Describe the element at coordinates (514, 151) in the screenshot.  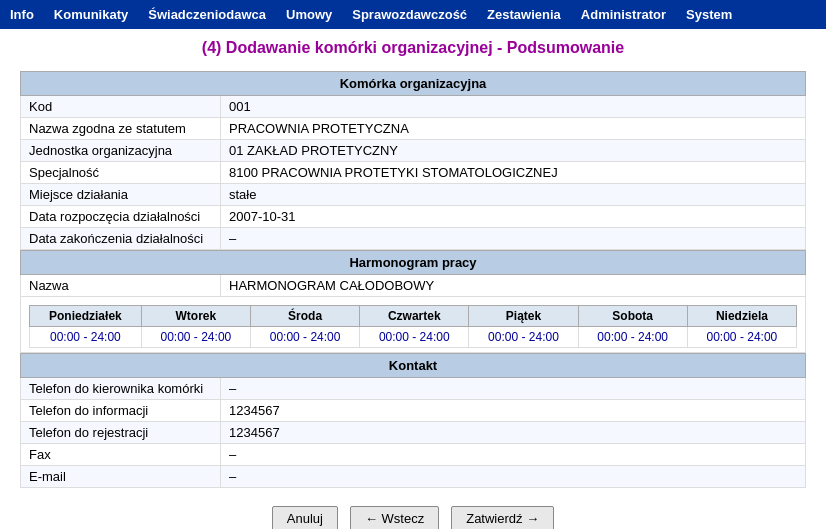
I see `row-value: 01 ZAKŁAD PROTETYCZNY` at that location.